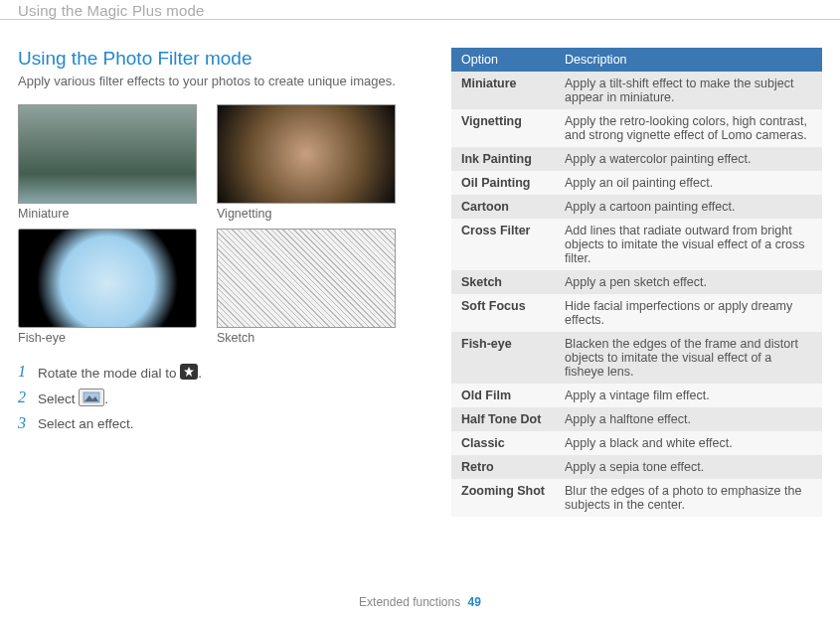 The height and width of the screenshot is (623, 840). What do you see at coordinates (636, 313) in the screenshot?
I see `table-row: Soft FocusHide facial imperfections or a…` at bounding box center [636, 313].